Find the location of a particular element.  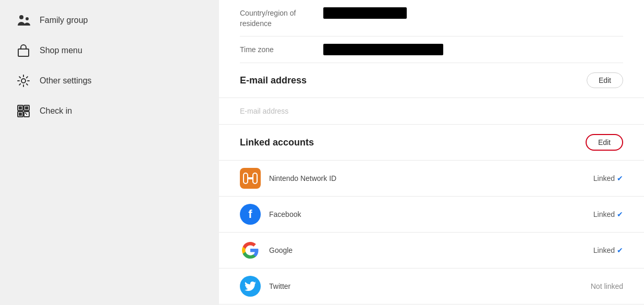

sidebar-shop-menu-label: Shop menu is located at coordinates (61, 51).